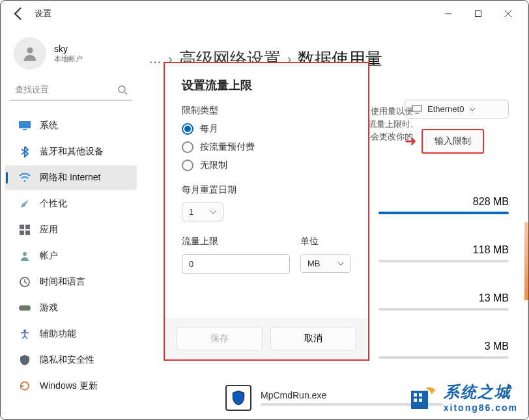  Describe the element at coordinates (388, 111) in the screenshot. I see `help-text-1: 使用量以便` at that location.